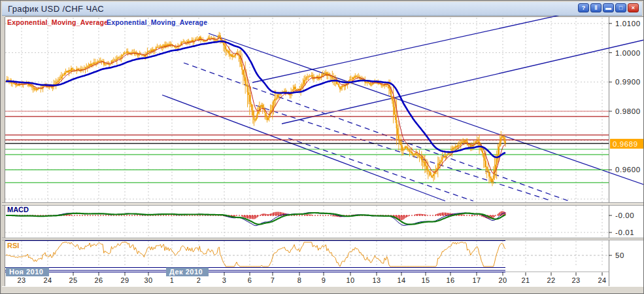  I want to click on help-button: ?, so click(583, 8).